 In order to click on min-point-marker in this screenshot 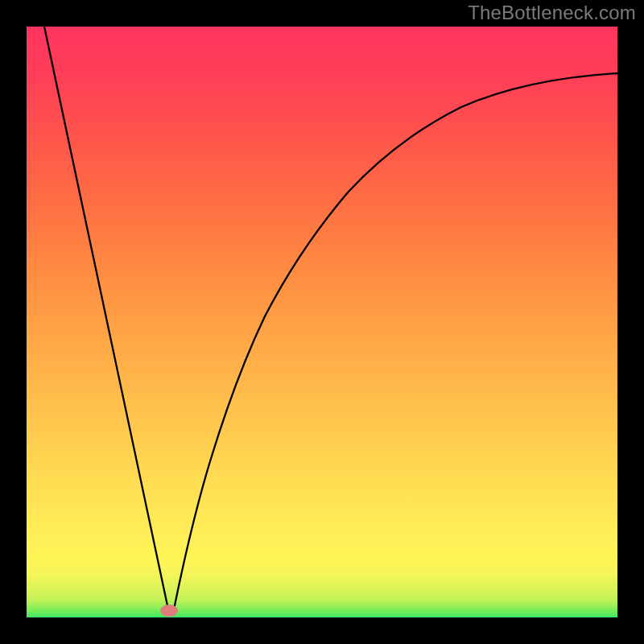, I will do `click(169, 610)`.